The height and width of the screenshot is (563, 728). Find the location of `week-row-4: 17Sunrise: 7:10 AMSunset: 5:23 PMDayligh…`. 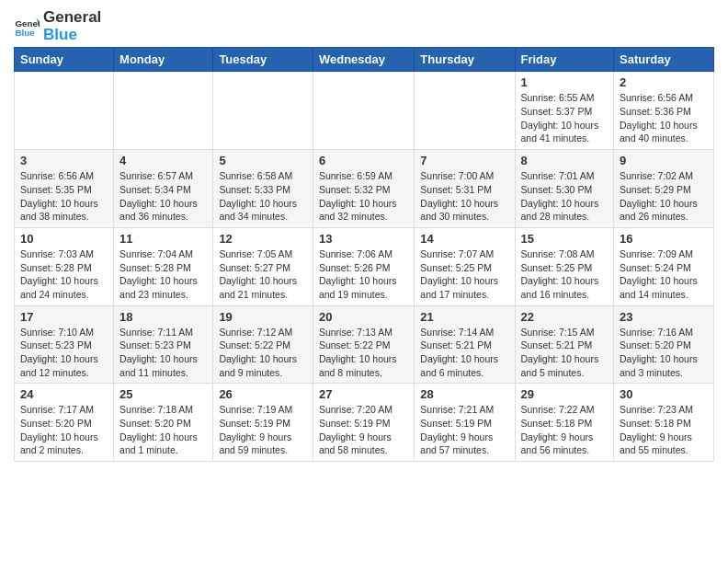

week-row-4: 17Sunrise: 7:10 AMSunset: 5:23 PMDayligh… is located at coordinates (364, 344).